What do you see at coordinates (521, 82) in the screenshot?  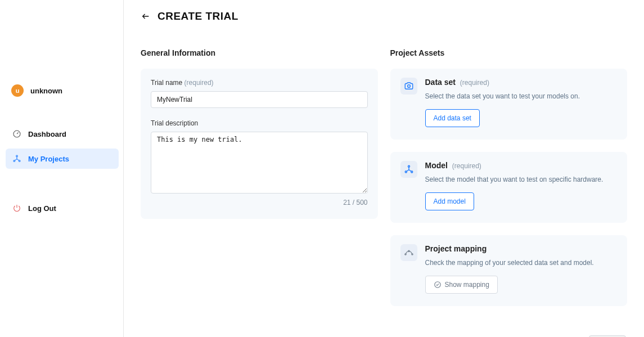 I see `dataset-title: Data set (required)` at bounding box center [521, 82].